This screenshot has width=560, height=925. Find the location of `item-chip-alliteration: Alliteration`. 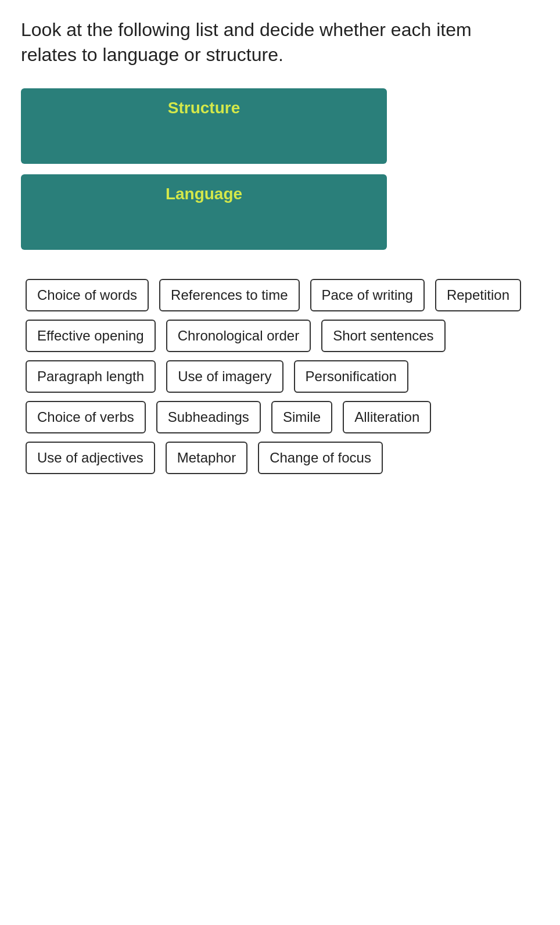

item-chip-alliteration: Alliteration is located at coordinates (387, 417).